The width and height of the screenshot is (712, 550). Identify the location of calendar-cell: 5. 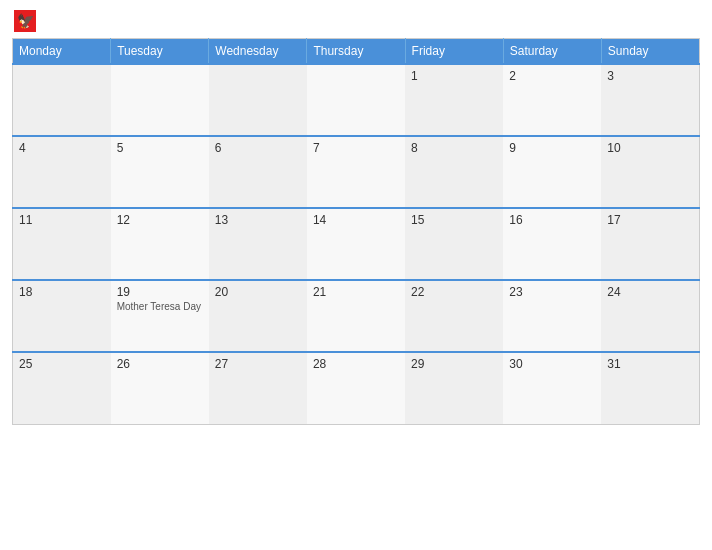
(160, 172).